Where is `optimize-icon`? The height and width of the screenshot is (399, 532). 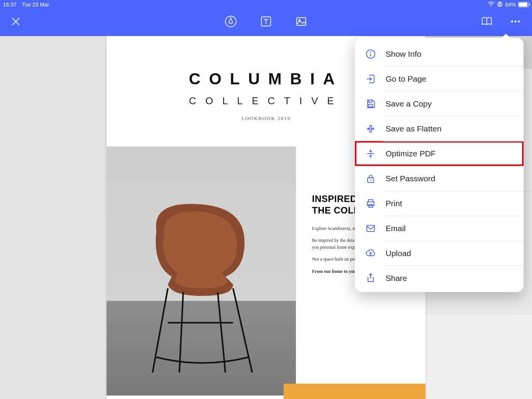 optimize-icon is located at coordinates (371, 154).